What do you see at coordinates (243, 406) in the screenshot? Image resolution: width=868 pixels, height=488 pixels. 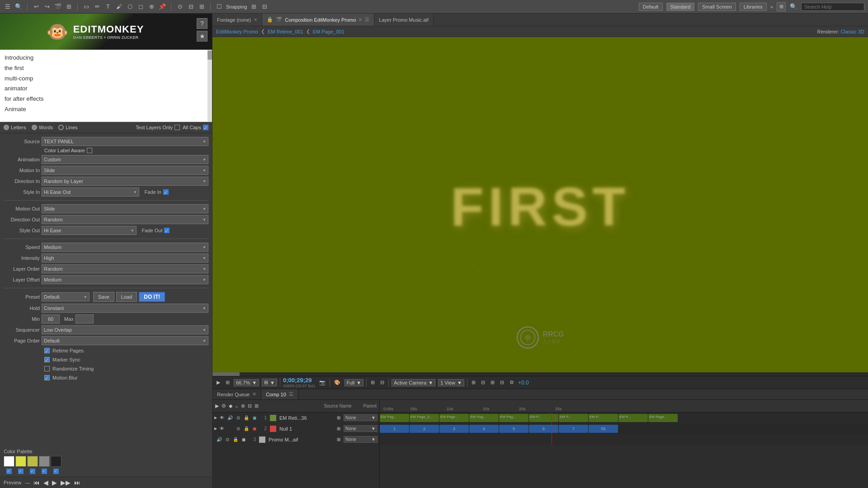 I see `copy-btn: ⊕` at bounding box center [243, 406].